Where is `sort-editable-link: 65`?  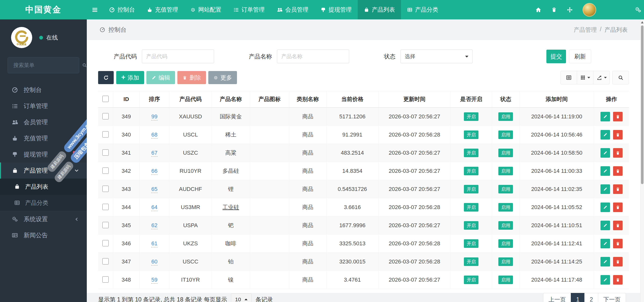 sort-editable-link: 65 is located at coordinates (154, 189).